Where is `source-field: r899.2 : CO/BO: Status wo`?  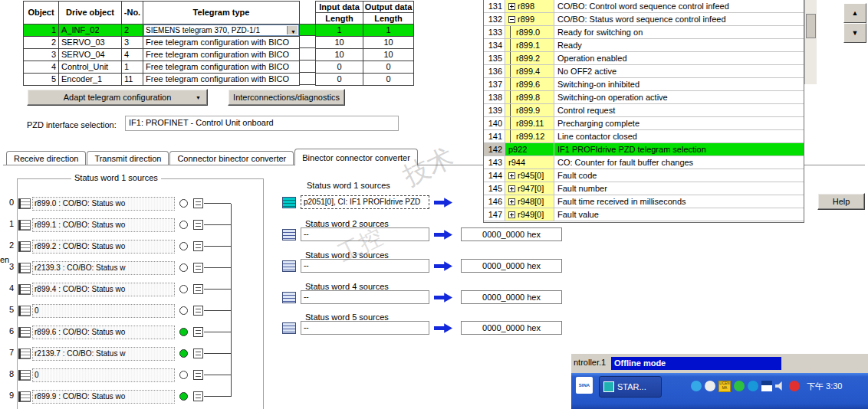 source-field: r899.2 : CO/BO: Status wo is located at coordinates (104, 247).